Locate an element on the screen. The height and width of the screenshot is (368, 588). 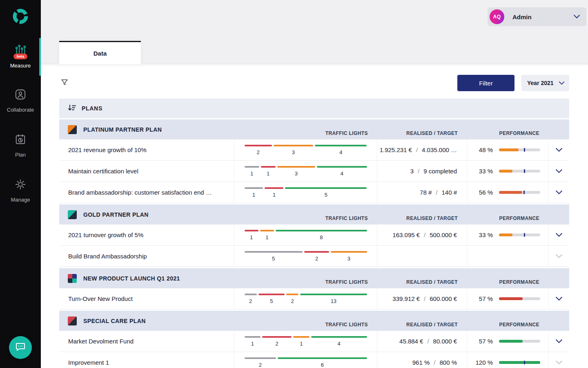
realised-target-cell: 45.884 € / 80.000 € is located at coordinates (422, 341).